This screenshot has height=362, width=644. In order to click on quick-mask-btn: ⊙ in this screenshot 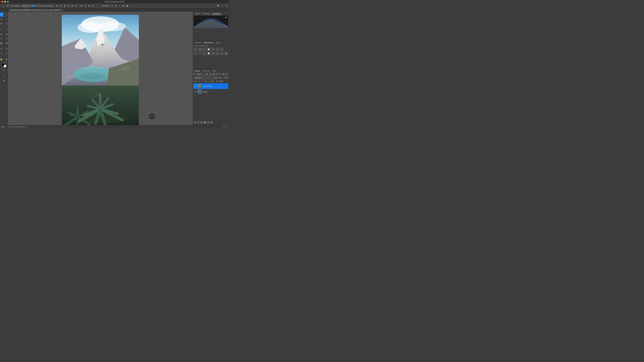, I will do `click(4, 70)`.